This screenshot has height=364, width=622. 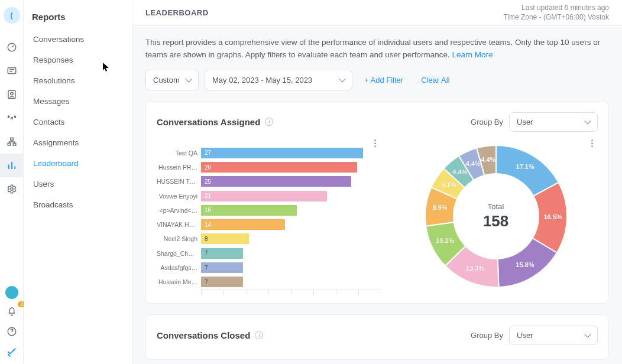 What do you see at coordinates (179, 282) in the screenshot?
I see `bar-label: Hussein Me…` at bounding box center [179, 282].